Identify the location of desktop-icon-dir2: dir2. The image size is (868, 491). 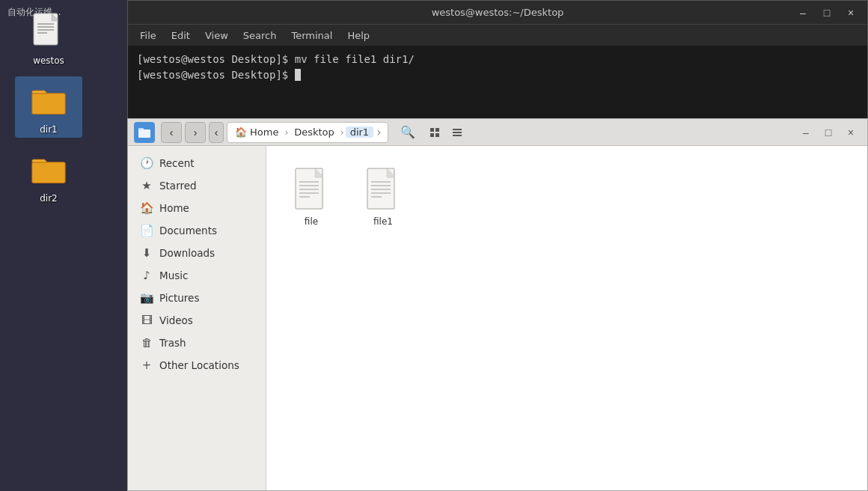
(49, 176).